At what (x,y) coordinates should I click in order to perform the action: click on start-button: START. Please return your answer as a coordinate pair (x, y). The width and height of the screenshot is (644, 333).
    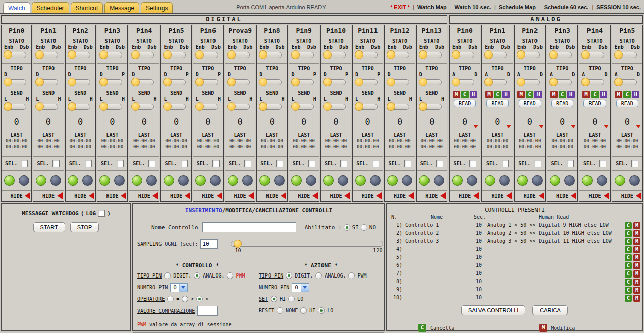
    Looking at the image, I should click on (49, 227).